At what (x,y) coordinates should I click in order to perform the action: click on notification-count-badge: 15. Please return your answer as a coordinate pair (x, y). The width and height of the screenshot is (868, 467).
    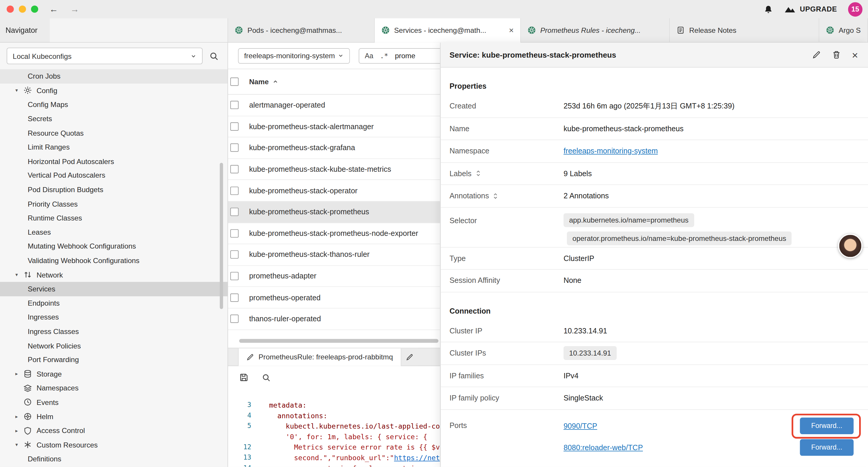
    Looking at the image, I should click on (855, 9).